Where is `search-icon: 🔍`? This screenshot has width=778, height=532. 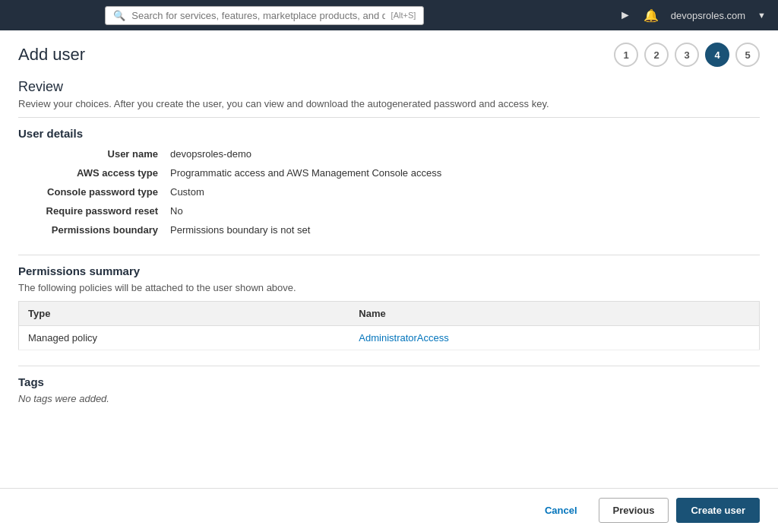 search-icon: 🔍 is located at coordinates (119, 15).